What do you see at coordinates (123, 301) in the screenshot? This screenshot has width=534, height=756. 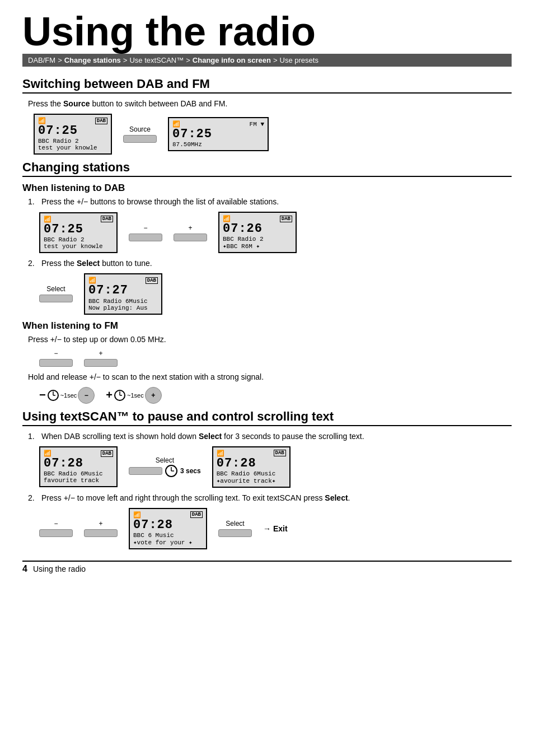 I see `dab-line1-4: BBC Radio 6Music` at bounding box center [123, 301].